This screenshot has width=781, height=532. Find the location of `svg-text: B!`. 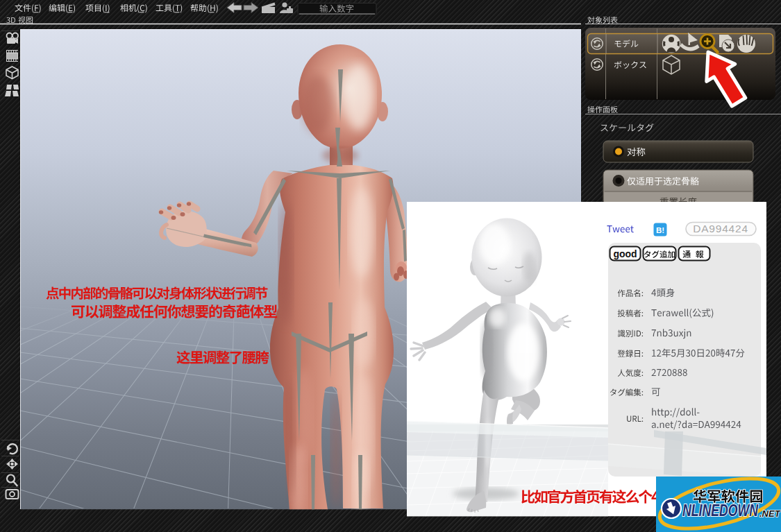

svg-text: B! is located at coordinates (660, 230).